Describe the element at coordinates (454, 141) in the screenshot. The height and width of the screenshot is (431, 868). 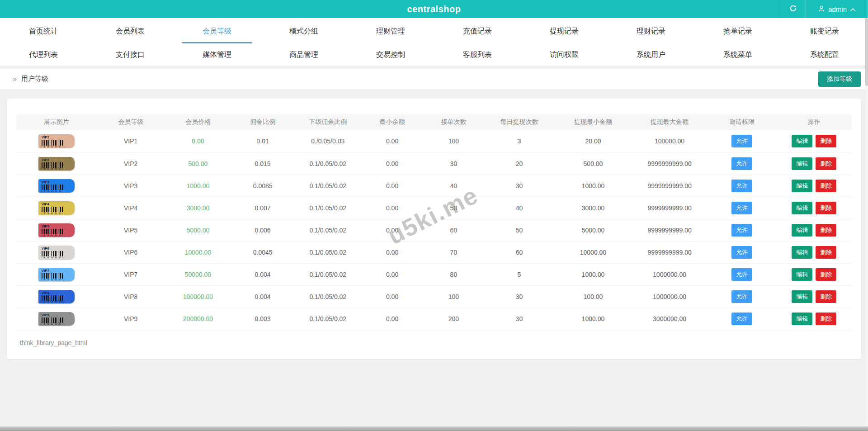
I see `cell-order-count: 100` at that location.